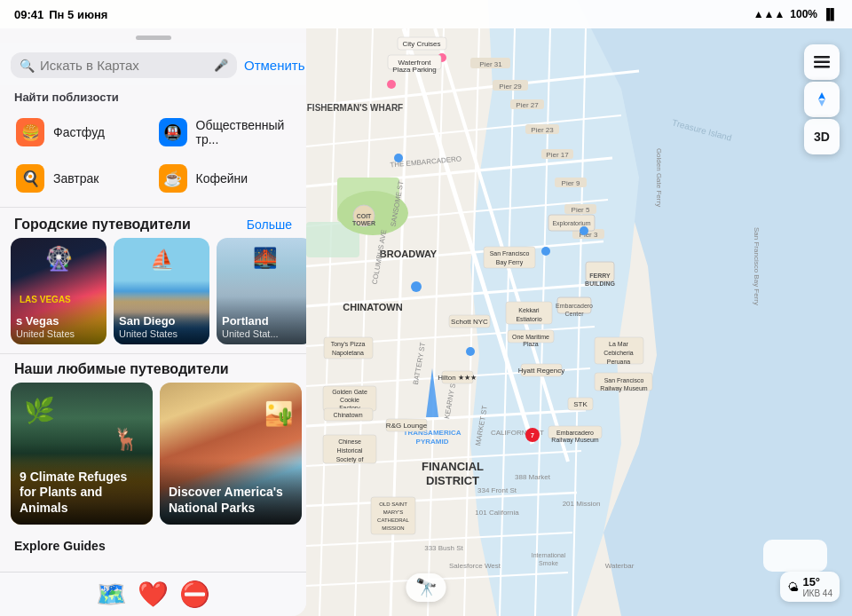 This screenshot has height=616, width=852. Describe the element at coordinates (476, 566) in the screenshot. I see `svg-text: Salesforce West` at that location.